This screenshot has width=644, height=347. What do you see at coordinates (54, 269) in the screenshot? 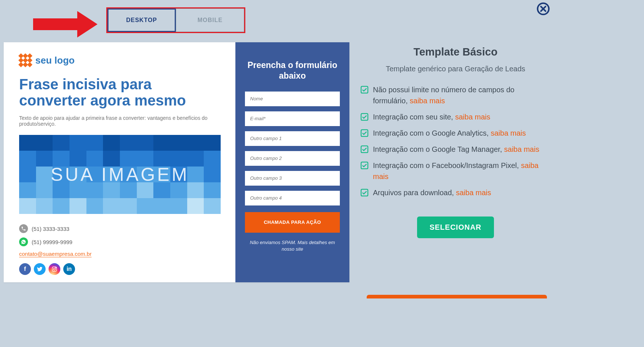
I see `instagram-icon` at bounding box center [54, 269].